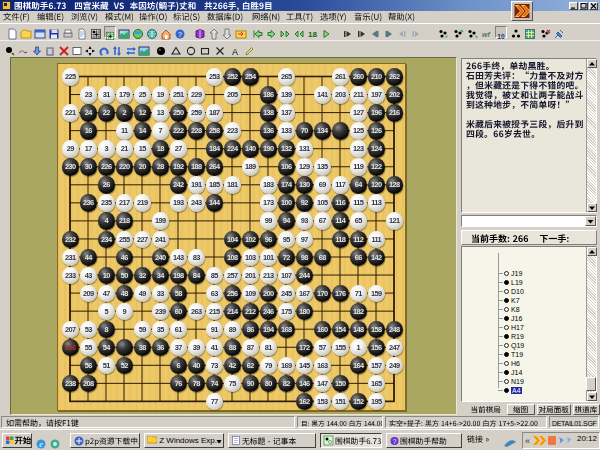  What do you see at coordinates (41, 444) in the screenshot?
I see `svg-text: e` at bounding box center [41, 444].